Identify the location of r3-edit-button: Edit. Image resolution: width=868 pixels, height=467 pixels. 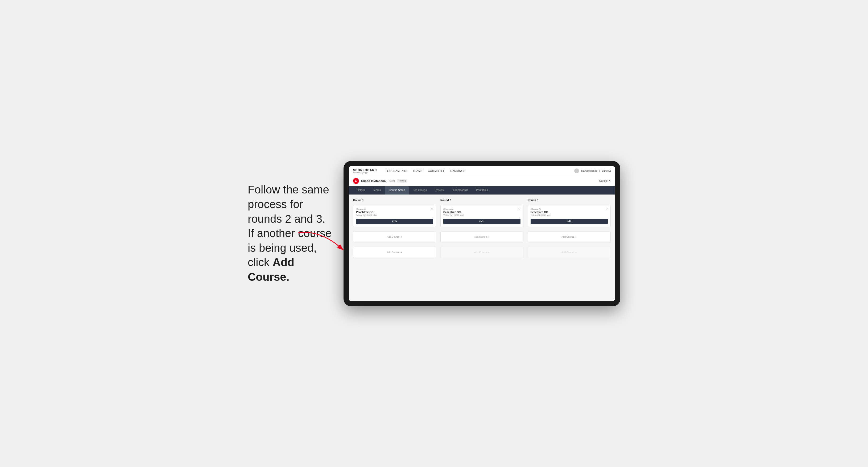
(569, 221).